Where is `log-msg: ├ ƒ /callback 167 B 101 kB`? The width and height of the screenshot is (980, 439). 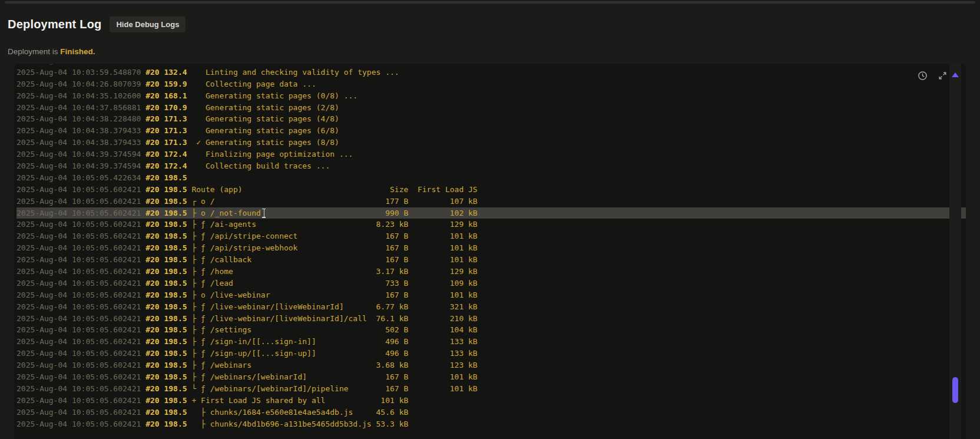 log-msg: ├ ƒ /callback 167 B 101 kB is located at coordinates (335, 259).